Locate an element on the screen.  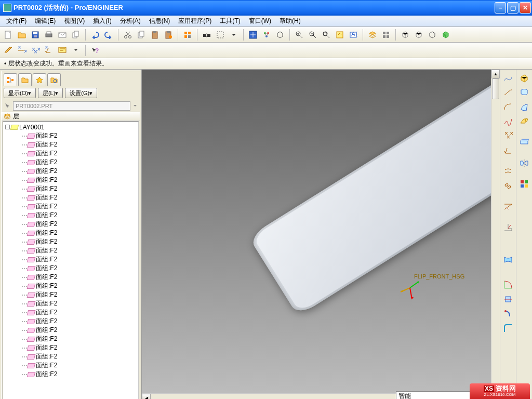
sweep-icon is located at coordinates (524, 107).